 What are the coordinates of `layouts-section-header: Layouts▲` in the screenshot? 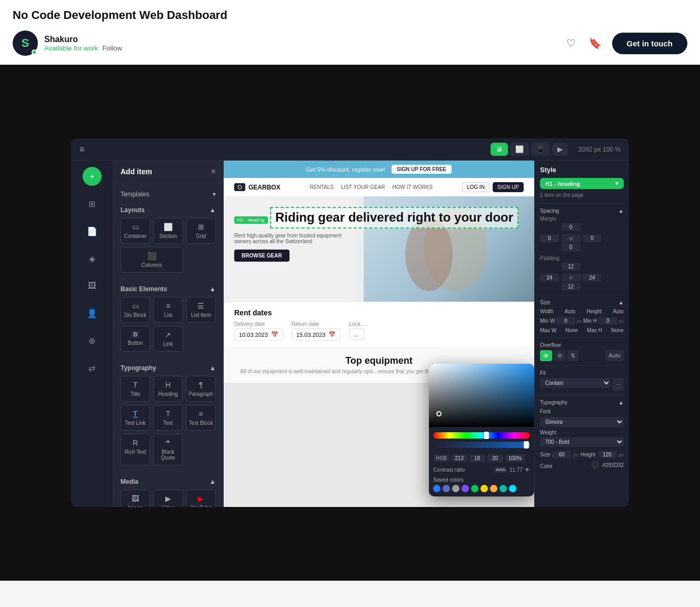 It's located at (168, 210).